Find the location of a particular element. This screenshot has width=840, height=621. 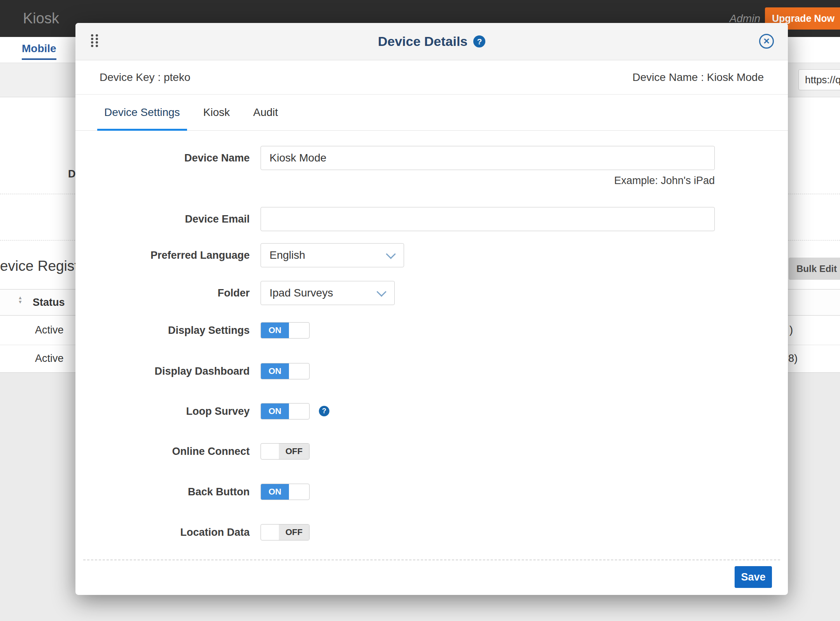

loop-survey-help-icon: ? is located at coordinates (324, 411).